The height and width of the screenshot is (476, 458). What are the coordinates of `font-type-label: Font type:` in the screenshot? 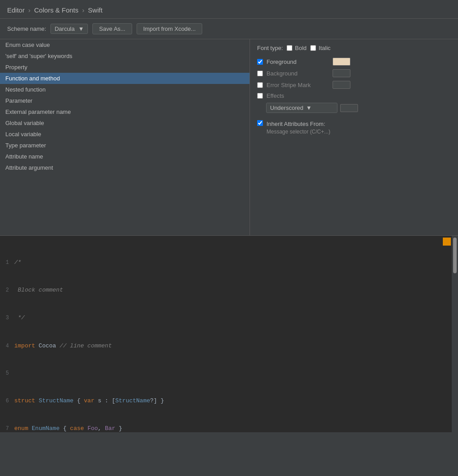 It's located at (270, 48).